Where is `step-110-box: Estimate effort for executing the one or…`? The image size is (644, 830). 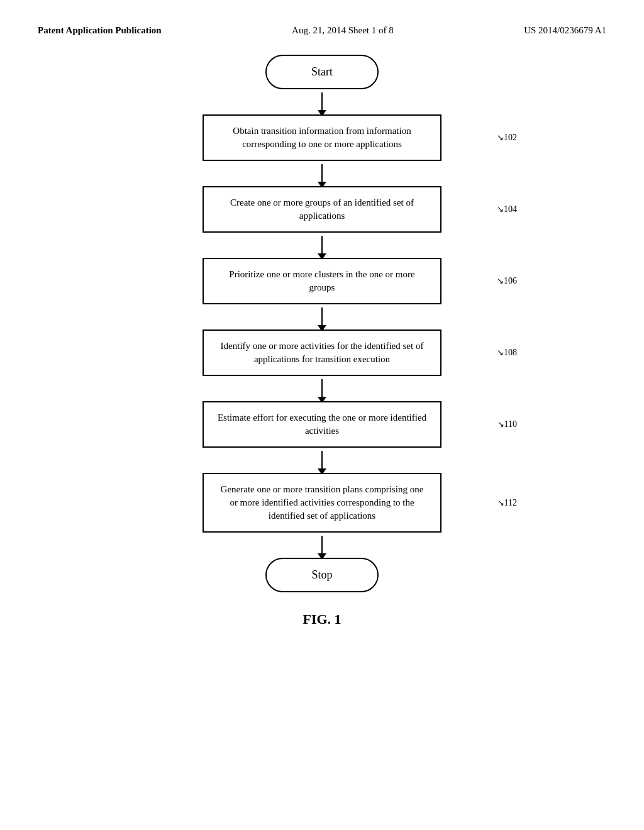 step-110-box: Estimate effort for executing the one or… is located at coordinates (322, 424).